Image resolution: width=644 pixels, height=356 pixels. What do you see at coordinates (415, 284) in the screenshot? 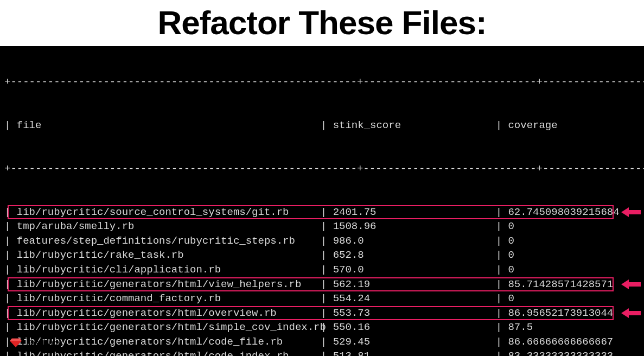
I see `cell-stink: 562.19` at bounding box center [415, 284].